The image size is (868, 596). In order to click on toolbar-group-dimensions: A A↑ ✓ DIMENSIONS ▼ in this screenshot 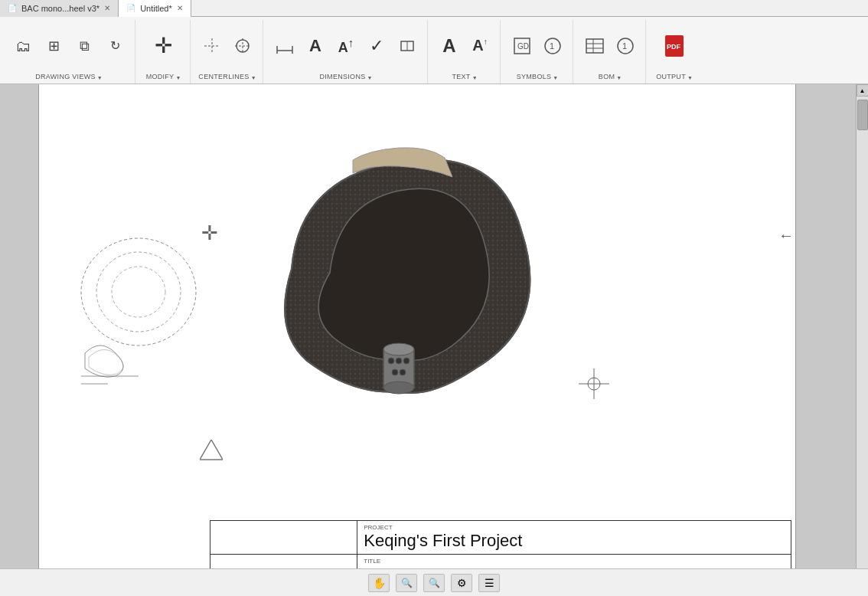, I will do `click(346, 52)`.